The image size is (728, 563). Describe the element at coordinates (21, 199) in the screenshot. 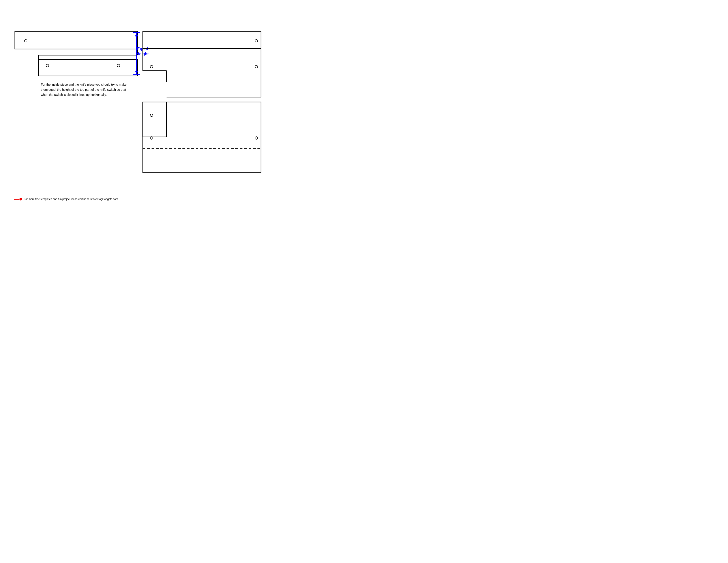

I see `footer-dot` at that location.